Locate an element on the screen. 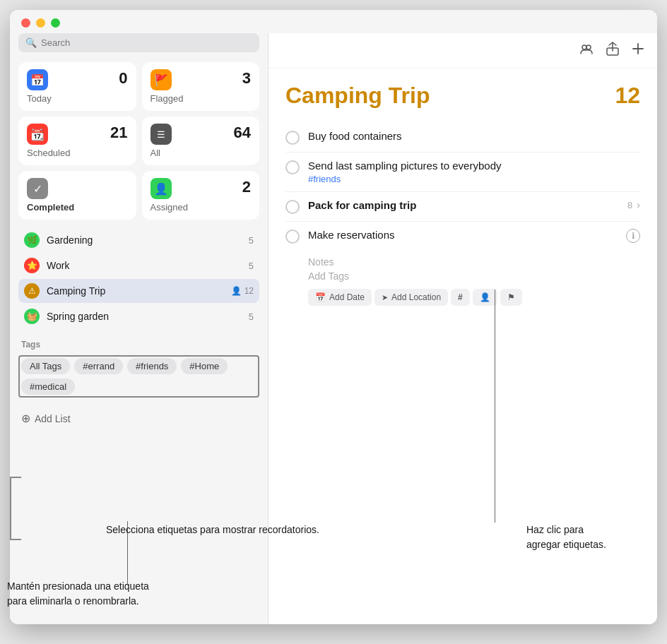 The width and height of the screenshot is (667, 644). tags-wrap: All Tags #errand #friends #Home #medical is located at coordinates (138, 376).